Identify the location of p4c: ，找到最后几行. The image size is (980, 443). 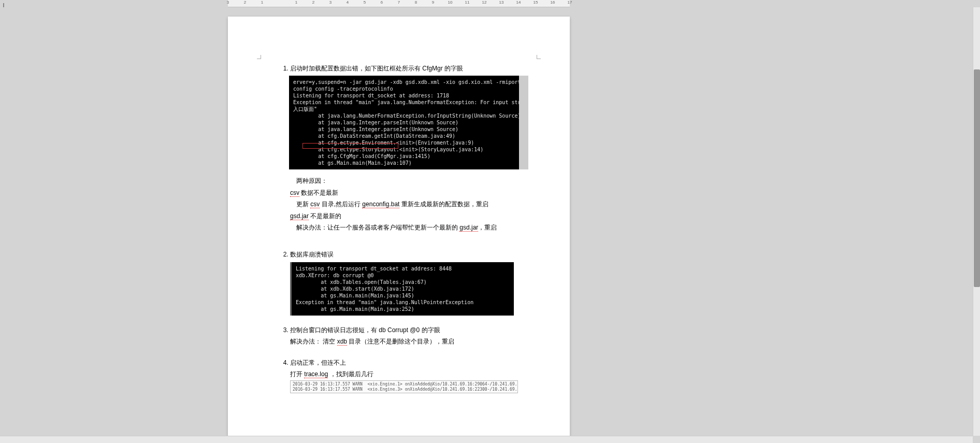
(350, 374).